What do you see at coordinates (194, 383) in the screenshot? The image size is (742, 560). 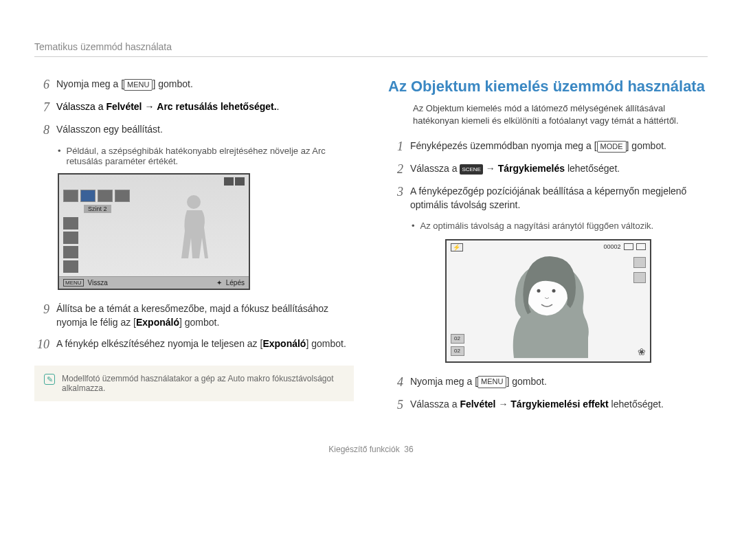 I see `note-box: ✎ Modellfotó üzemmód használatakor a gép…` at bounding box center [194, 383].